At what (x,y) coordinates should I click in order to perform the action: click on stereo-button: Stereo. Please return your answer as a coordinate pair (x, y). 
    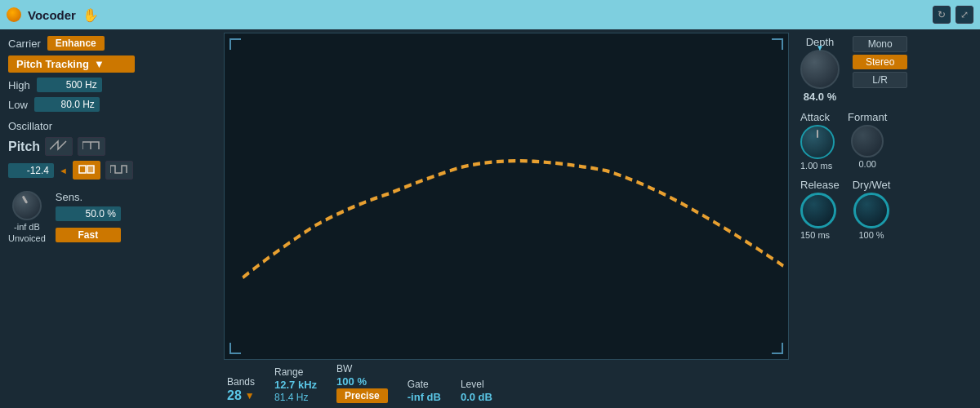
    Looking at the image, I should click on (880, 62).